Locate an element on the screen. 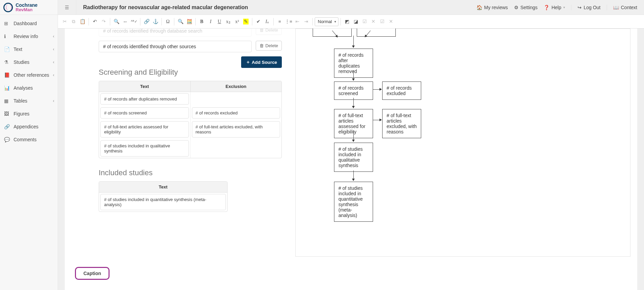 The width and height of the screenshot is (644, 290). flow-box-quantitative: # of studies included in quantitative sy… is located at coordinates (353, 202).